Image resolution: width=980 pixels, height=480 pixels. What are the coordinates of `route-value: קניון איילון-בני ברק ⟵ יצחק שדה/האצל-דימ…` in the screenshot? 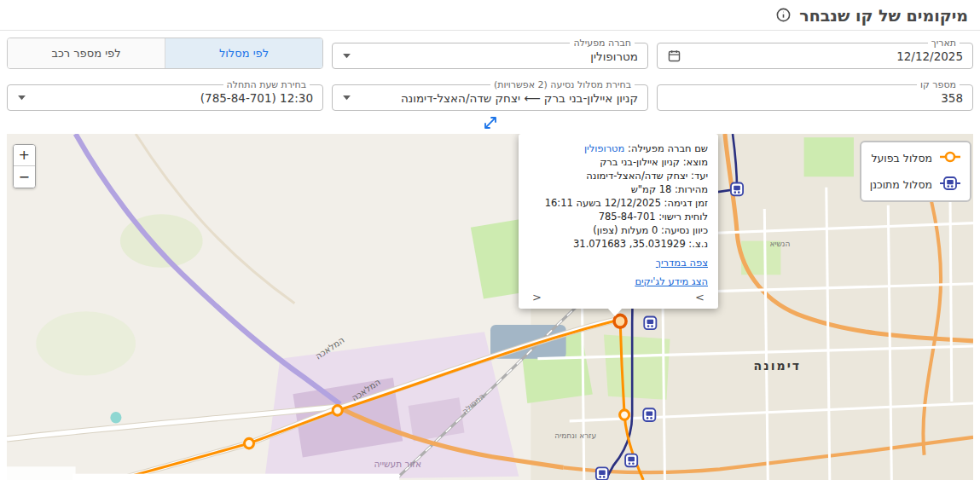 It's located at (519, 98).